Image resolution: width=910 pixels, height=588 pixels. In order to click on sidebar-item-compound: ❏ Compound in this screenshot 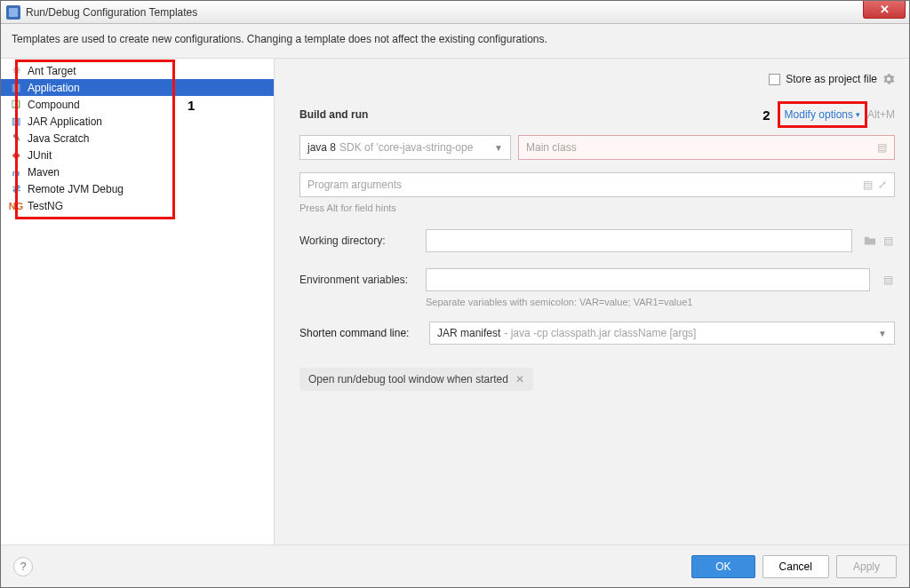, I will do `click(137, 105)`.